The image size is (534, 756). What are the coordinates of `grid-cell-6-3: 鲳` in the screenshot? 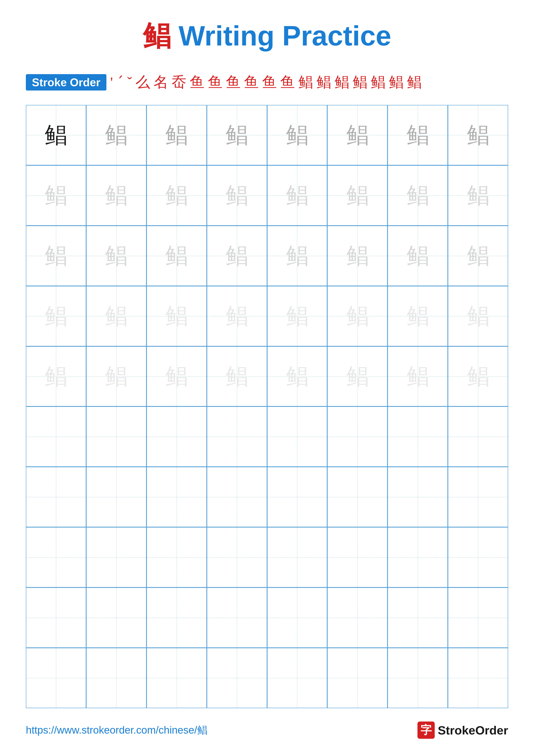 It's located at (237, 497).